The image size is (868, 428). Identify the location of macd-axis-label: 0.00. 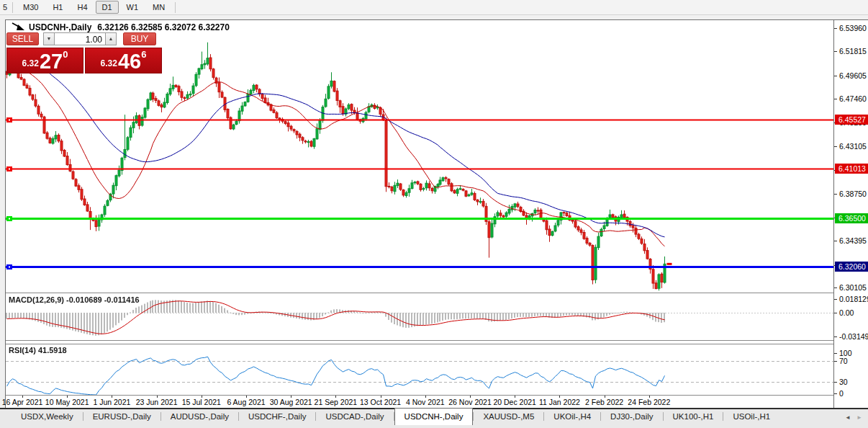
(854, 313).